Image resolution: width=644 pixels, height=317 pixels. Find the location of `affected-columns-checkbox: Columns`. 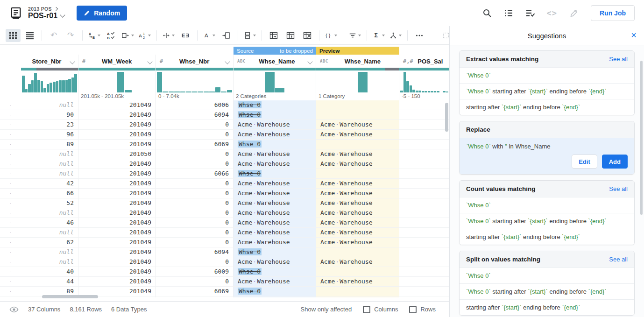

affected-columns-checkbox: Columns is located at coordinates (380, 310).